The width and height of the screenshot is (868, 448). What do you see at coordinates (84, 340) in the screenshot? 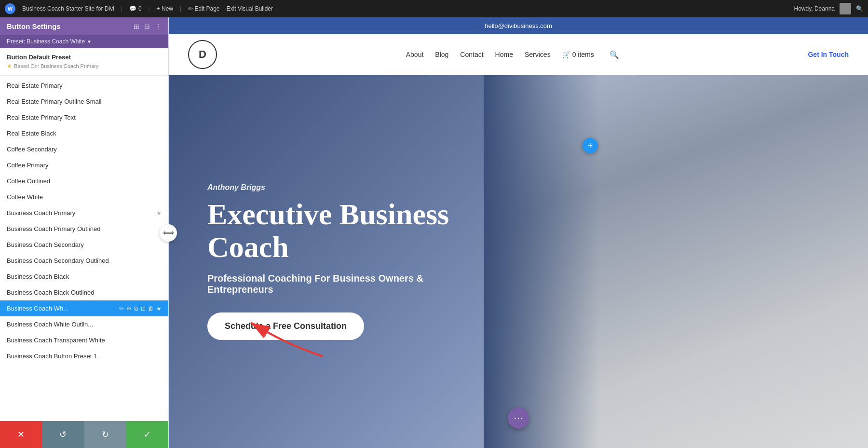
I see `preset-list-item: Business Coach Transparent White` at bounding box center [84, 340].